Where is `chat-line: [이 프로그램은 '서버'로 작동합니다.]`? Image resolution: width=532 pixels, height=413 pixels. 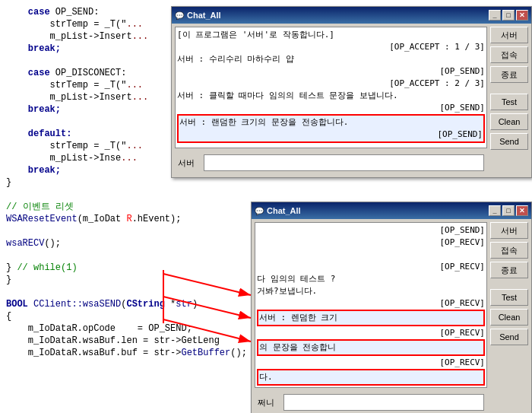 chat-line: [이 프로그램은 '서버'로 작동합니다.] is located at coordinates (331, 35).